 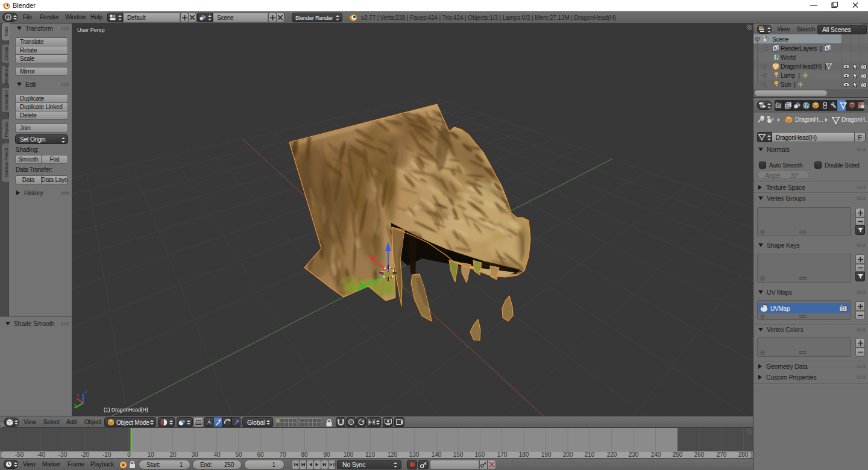 What do you see at coordinates (173, 454) in the screenshot?
I see `svg-text: 20` at bounding box center [173, 454].